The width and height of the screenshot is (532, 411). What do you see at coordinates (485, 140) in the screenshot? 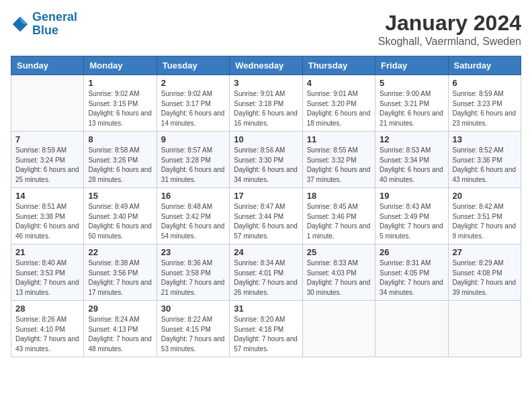
I see `day-number: 13` at bounding box center [485, 140].